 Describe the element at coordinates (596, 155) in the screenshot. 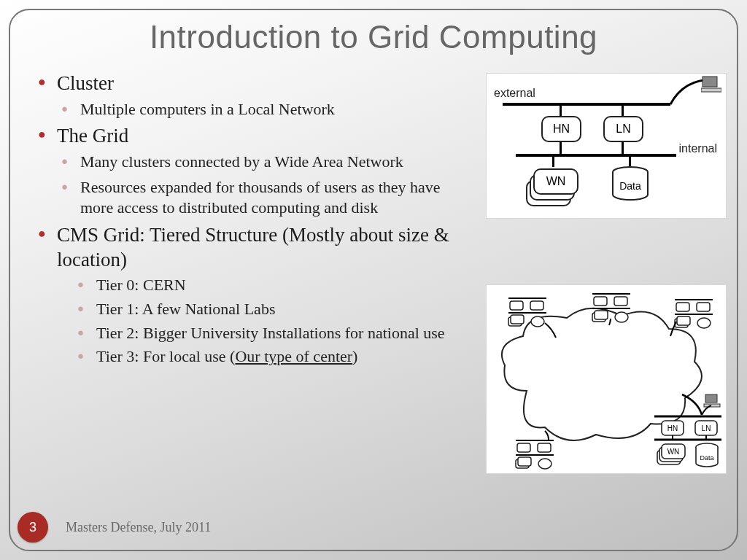

I see `internal-bus-line` at that location.